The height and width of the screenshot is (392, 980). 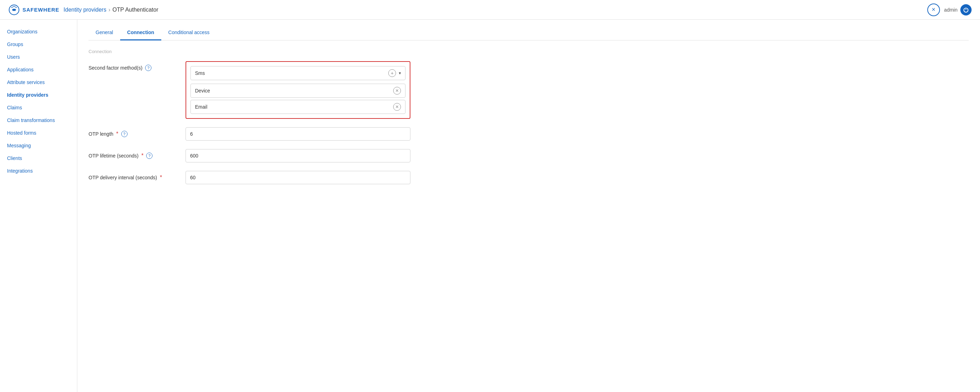 I want to click on sidebar-item-organizations: Organizations, so click(x=38, y=32).